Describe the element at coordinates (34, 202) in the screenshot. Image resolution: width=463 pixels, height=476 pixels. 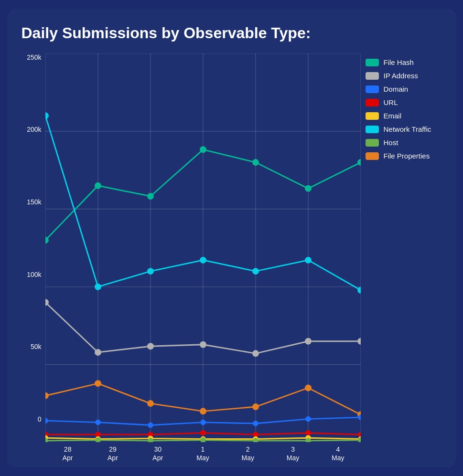
I see `y-label-150k: 150k` at that location.